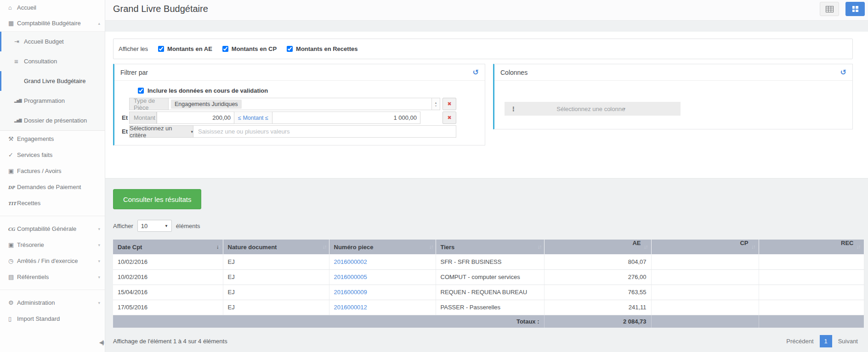  I want to click on table-header-row: Date Cpt ↓↑ Nature document ↓↑ Numéro pi…, so click(488, 247).